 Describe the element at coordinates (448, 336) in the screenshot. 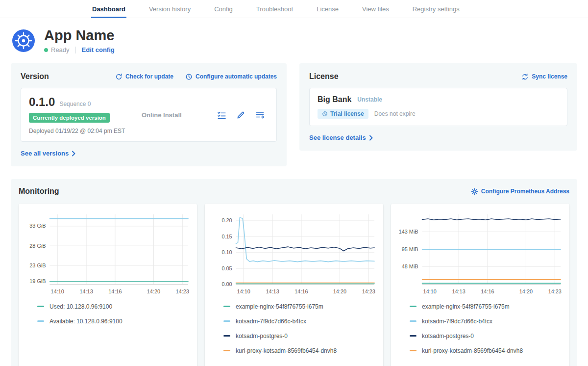

I see `legend-label: kotsadm-postgres-0` at that location.